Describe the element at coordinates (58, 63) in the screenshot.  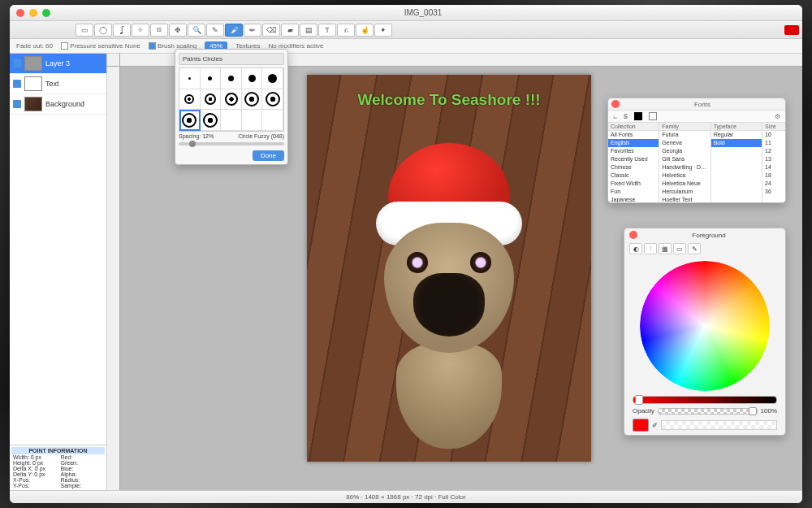
I see `layer-row: Layer 3` at that location.